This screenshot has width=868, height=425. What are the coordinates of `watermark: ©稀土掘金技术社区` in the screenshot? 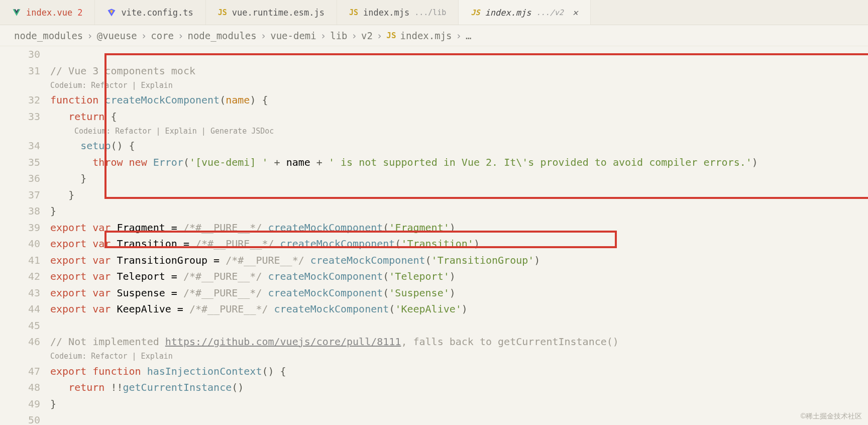 It's located at (831, 416).